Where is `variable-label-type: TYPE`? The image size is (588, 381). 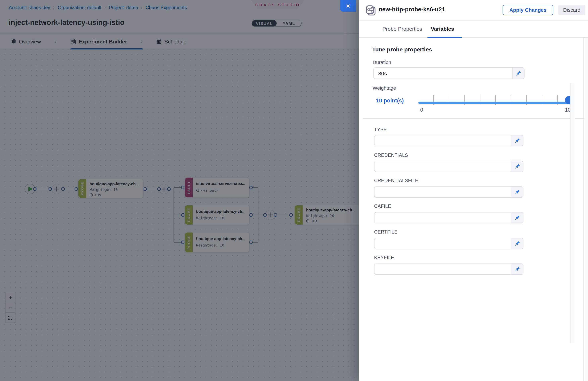 variable-label-type: TYPE is located at coordinates (380, 130).